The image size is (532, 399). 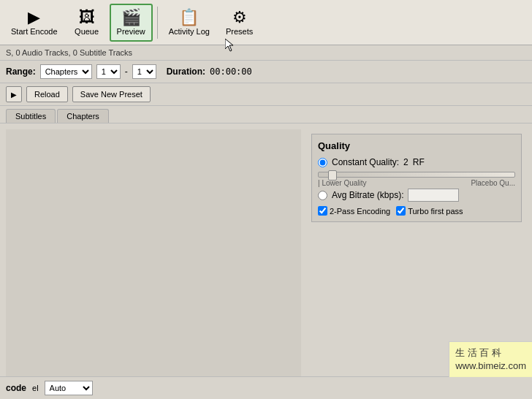 What do you see at coordinates (493, 183) in the screenshot?
I see `slider-upper-label: Placebo Qu...` at bounding box center [493, 183].